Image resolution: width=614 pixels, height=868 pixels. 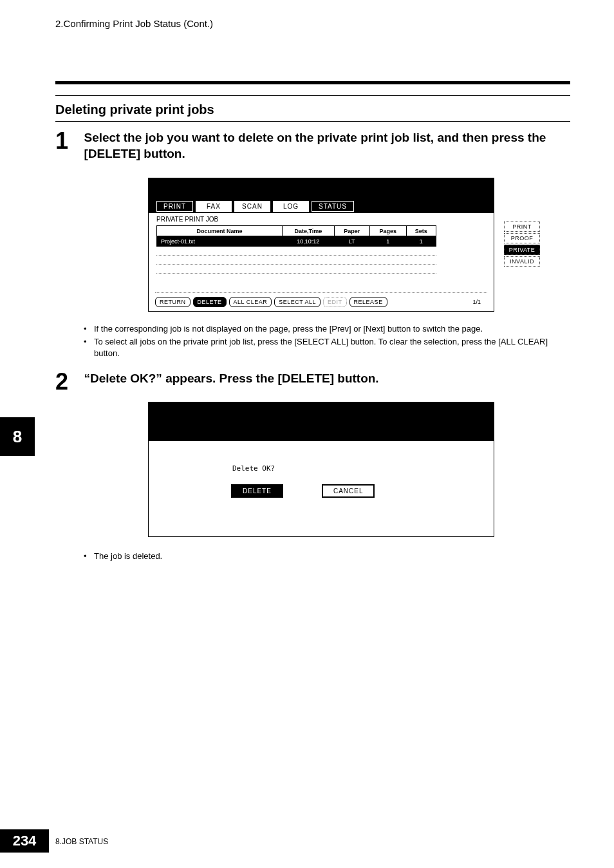 I want to click on cell-docname: Project-01.txt, so click(x=220, y=241).